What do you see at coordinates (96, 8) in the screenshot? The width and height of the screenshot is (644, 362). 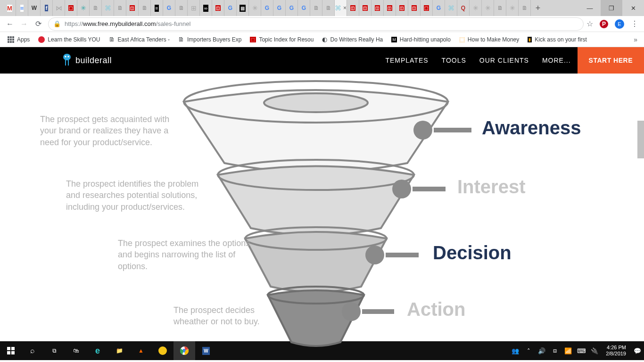 I see `tab-8: 🗎` at bounding box center [96, 8].